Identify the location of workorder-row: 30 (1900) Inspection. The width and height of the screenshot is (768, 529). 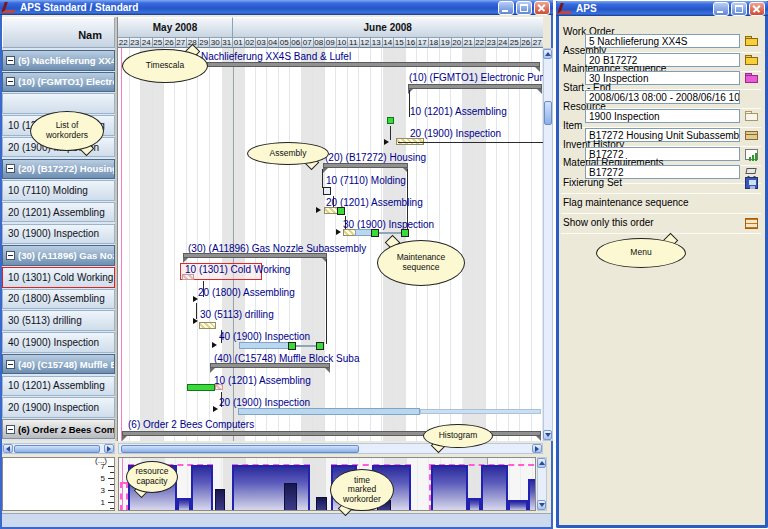
(58, 234).